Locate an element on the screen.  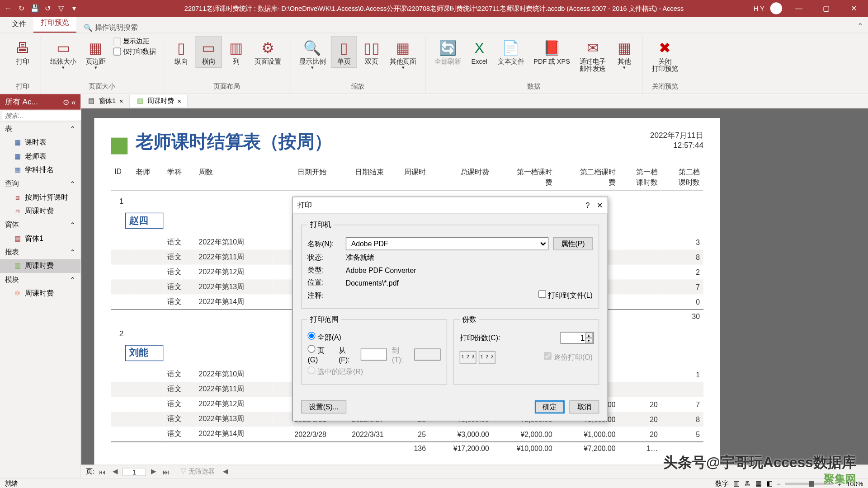
view-design-icon: ◧ is located at coordinates (769, 483).